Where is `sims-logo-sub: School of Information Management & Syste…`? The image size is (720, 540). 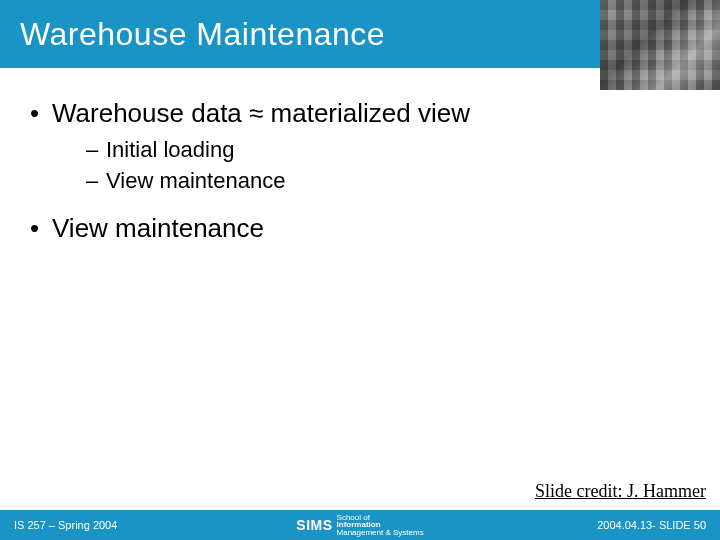 sims-logo-sub: School of Information Management & Syste… is located at coordinates (380, 525).